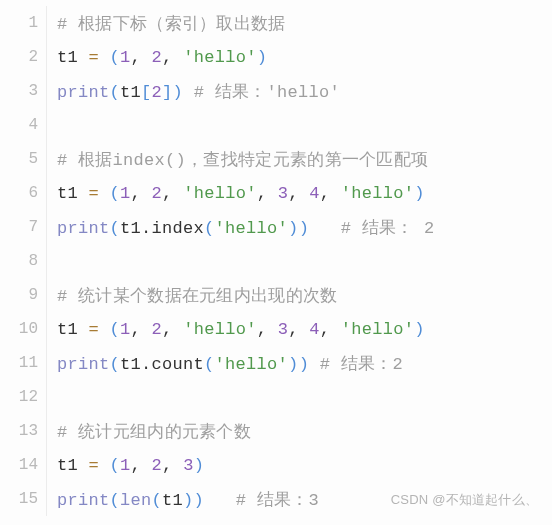 This screenshot has width=552, height=525. What do you see at coordinates (23, 23) in the screenshot?
I see `line-number: 1` at bounding box center [23, 23].